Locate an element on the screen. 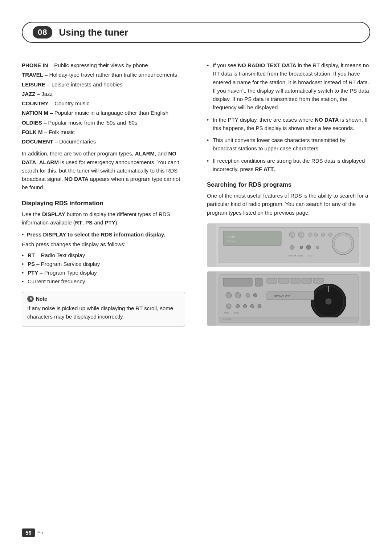 Image resolution: width=392 pixels, height=555 pixels. note-header: ✎ Note is located at coordinates (103, 299).